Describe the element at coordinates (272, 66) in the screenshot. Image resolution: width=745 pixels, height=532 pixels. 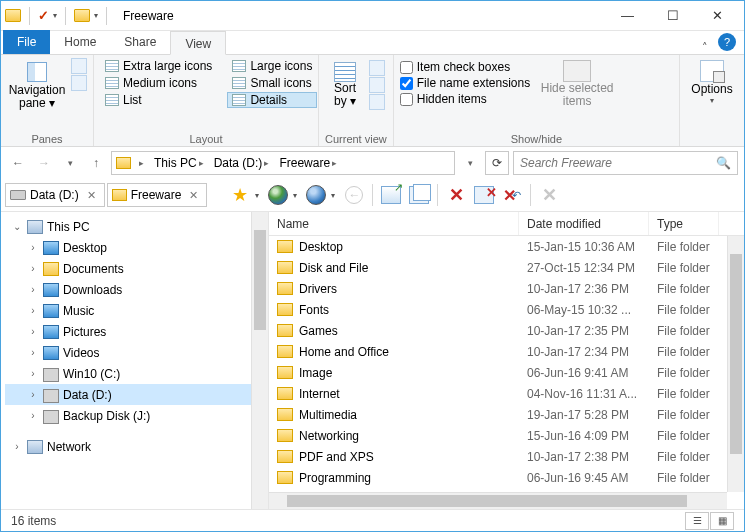
I see `layout-option-large-icons: Large icons` at that location.